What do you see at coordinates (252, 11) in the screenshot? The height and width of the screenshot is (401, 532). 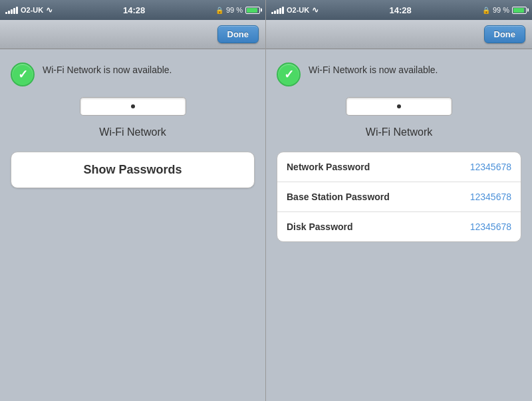 I see `battery-fill` at bounding box center [252, 11].